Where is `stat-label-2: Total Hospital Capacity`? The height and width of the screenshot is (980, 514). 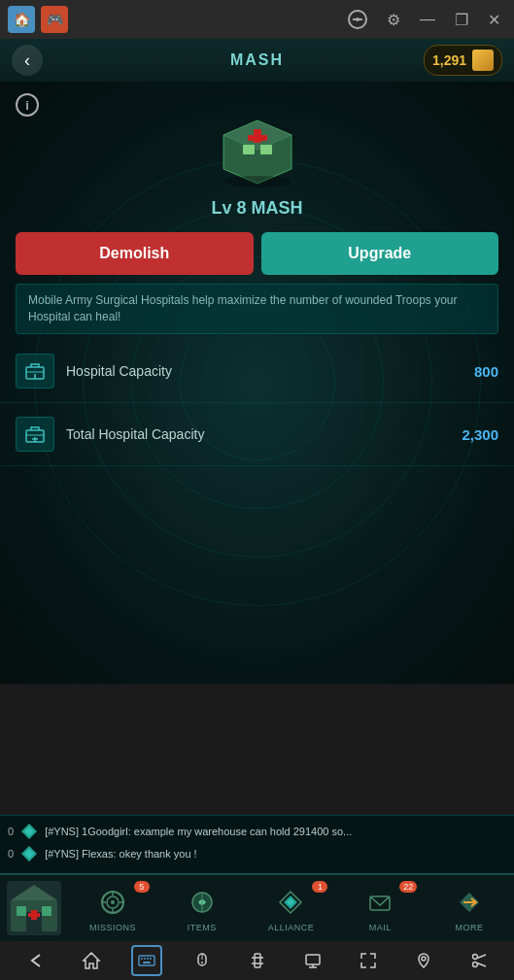
stat-label-2: Total Hospital Capacity is located at coordinates (258, 434).